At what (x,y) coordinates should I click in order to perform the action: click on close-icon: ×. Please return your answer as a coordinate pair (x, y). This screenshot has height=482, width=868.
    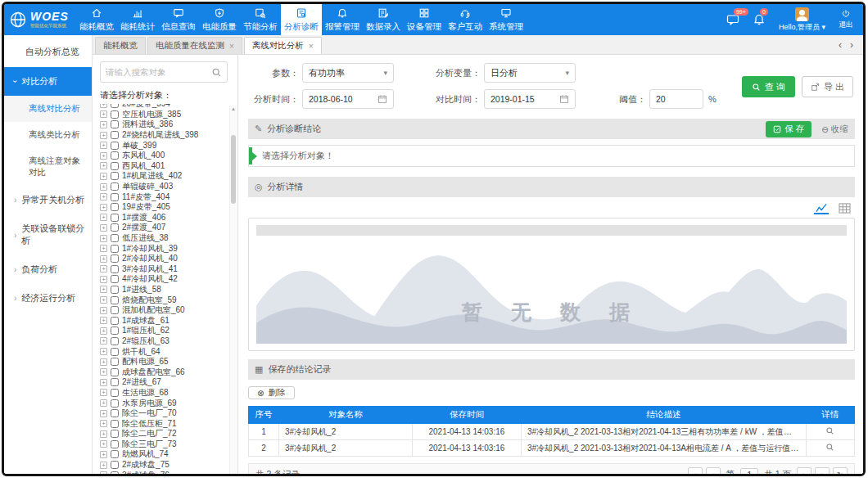
    Looking at the image, I should click on (232, 46).